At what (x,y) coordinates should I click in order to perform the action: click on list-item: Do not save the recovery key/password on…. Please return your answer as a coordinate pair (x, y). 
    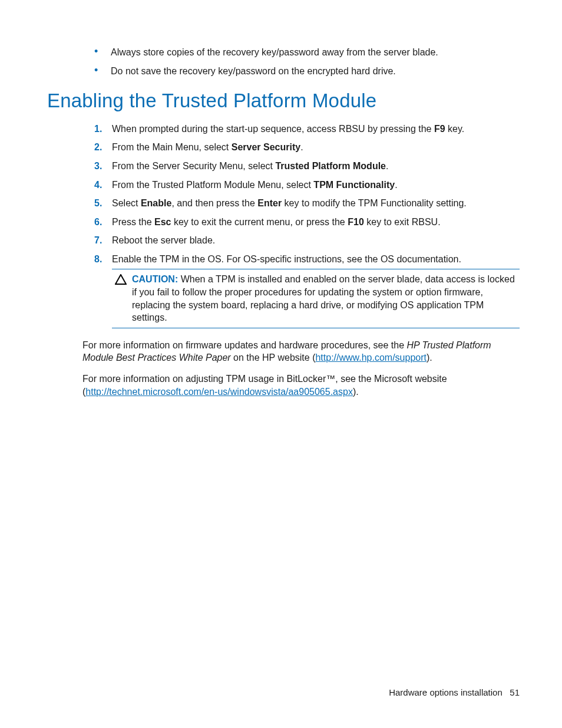
    Looking at the image, I should click on (307, 71).